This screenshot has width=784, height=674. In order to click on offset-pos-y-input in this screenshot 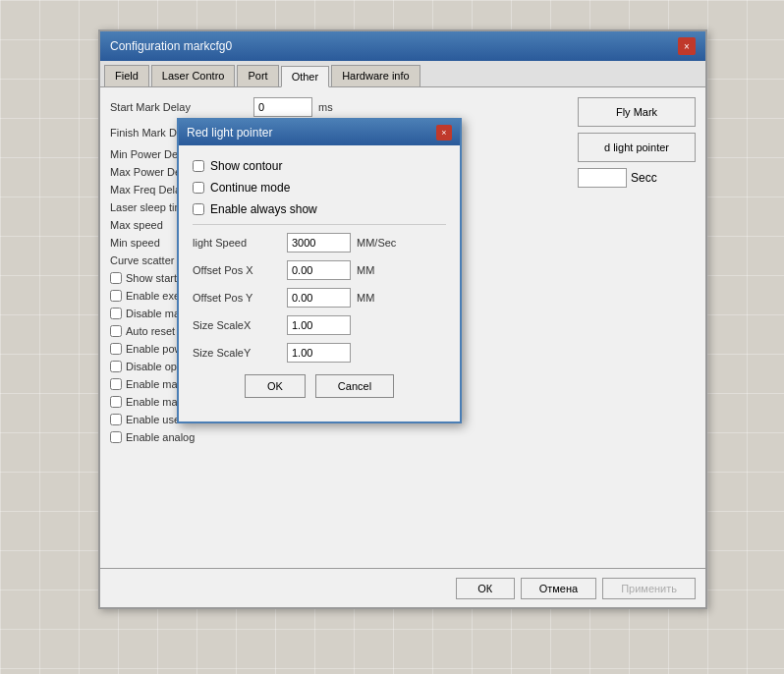, I will do `click(318, 298)`.